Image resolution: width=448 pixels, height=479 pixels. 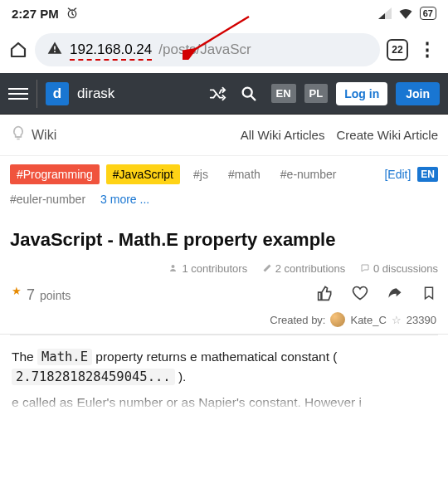 What do you see at coordinates (399, 269) in the screenshot?
I see `discussions-count: 0 discussions` at bounding box center [399, 269].